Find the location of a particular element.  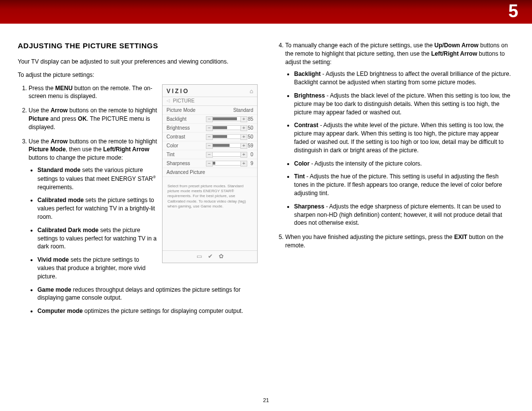

bold: Calibrated mode is located at coordinates (61, 200).